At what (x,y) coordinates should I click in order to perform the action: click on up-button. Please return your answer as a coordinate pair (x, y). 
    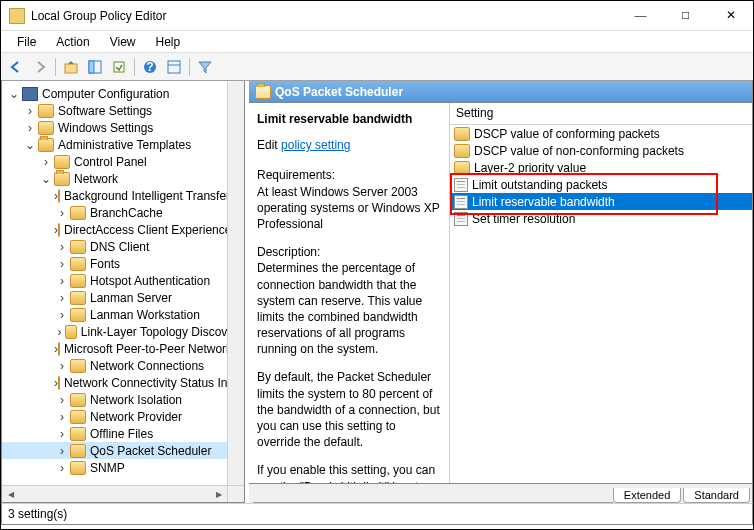
    Looking at the image, I should click on (71, 67).